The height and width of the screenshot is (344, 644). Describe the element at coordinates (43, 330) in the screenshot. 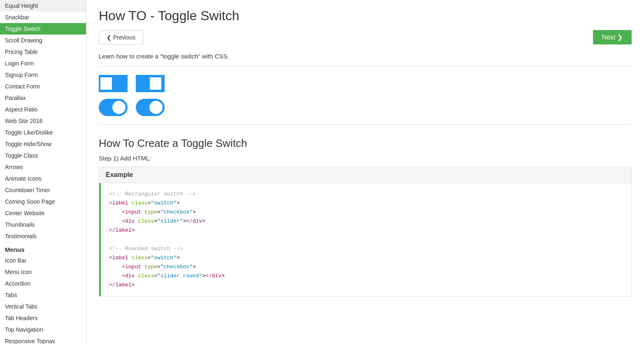

I see `sidebar-item-top-navigation: Top Navigation` at that location.